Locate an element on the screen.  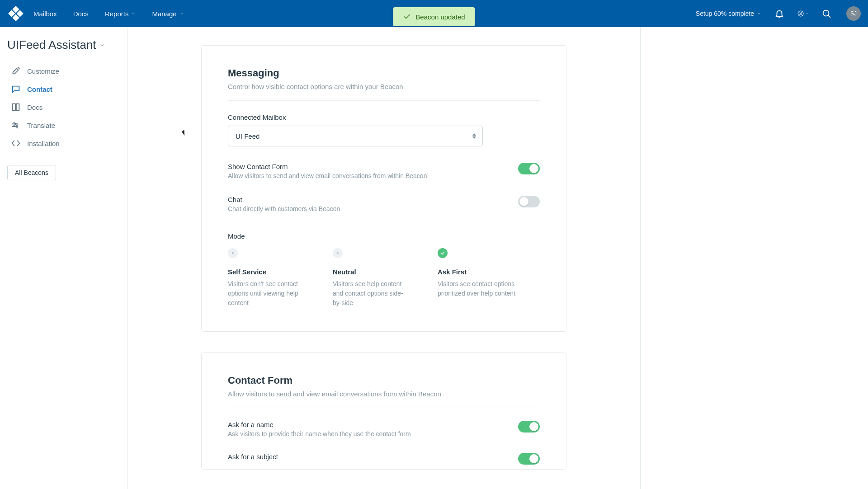
sidebar-item-contact: Contact is located at coordinates (63, 89).